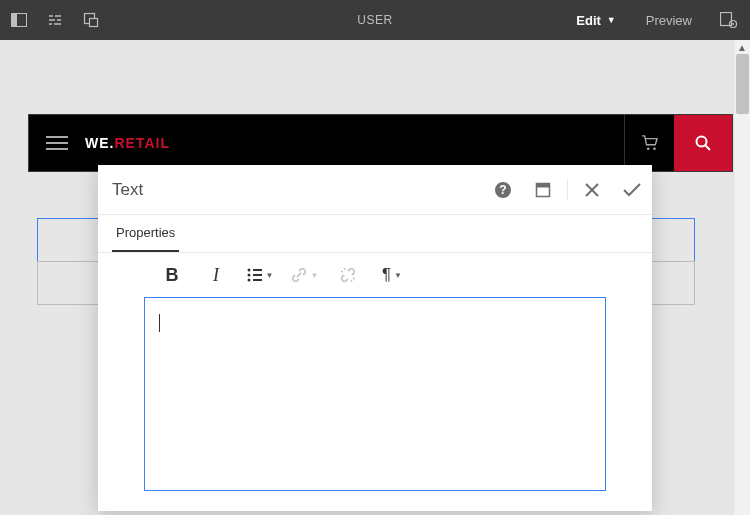  I want to click on preview-button: Preview, so click(669, 20).